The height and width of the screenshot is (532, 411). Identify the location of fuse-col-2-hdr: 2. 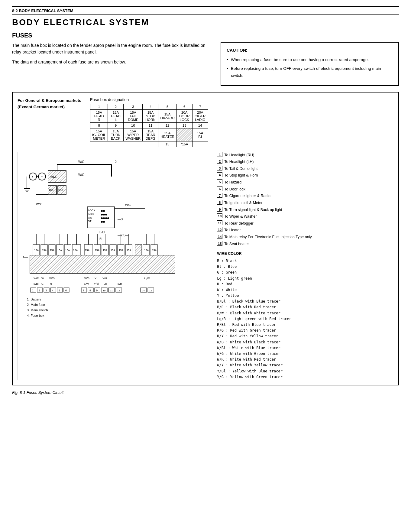
(116, 106).